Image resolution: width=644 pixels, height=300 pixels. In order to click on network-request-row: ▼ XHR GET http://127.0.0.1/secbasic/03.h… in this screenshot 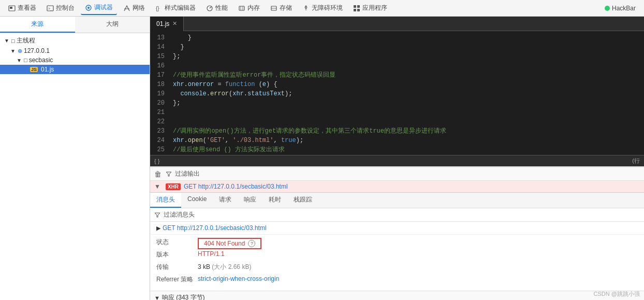, I will do `click(397, 187)`.